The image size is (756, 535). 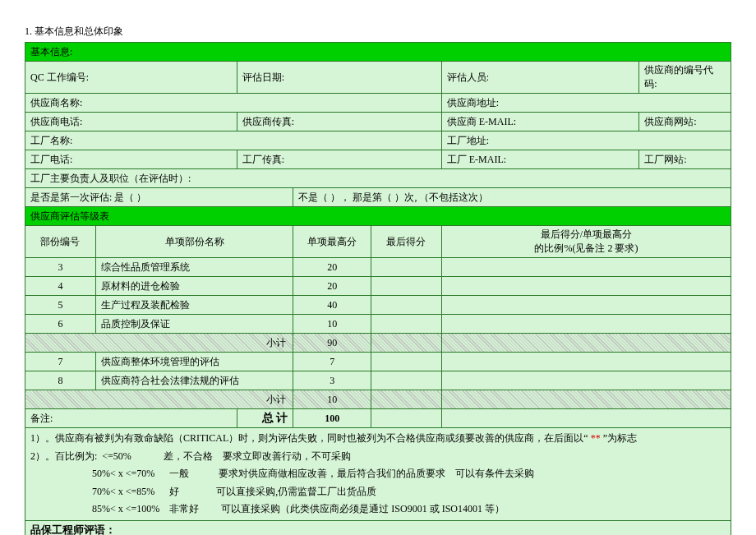 What do you see at coordinates (265, 419) in the screenshot?
I see `total-label: 总 计` at bounding box center [265, 419].